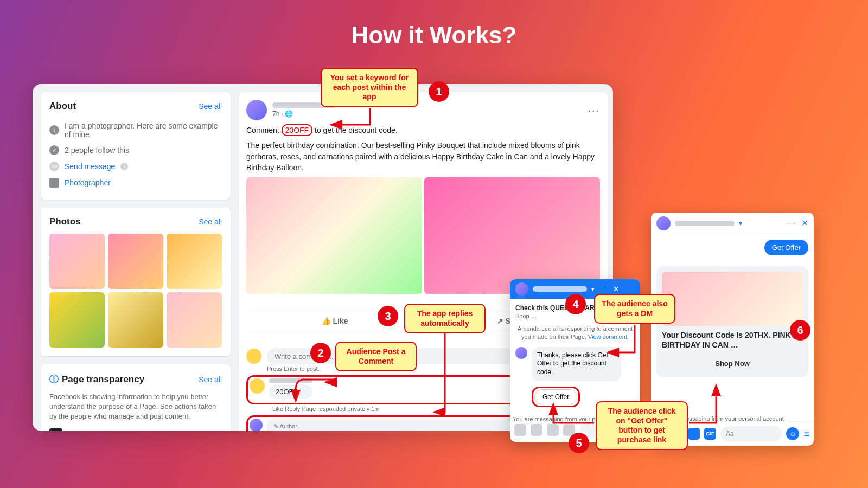 This screenshot has height=488, width=868. What do you see at coordinates (575, 333) in the screenshot?
I see `chat-context-note: Amanda Lee al is responding to a comment…` at bounding box center [575, 333].